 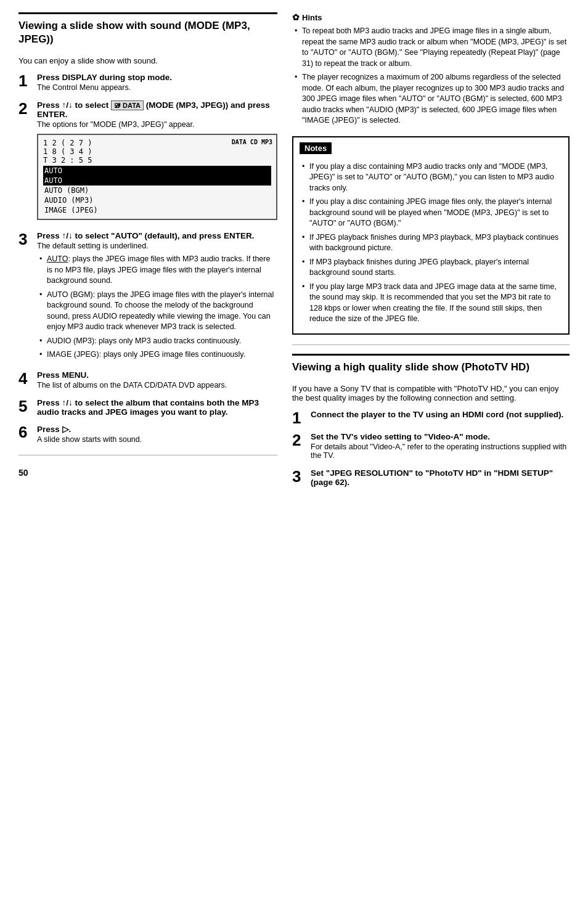 What do you see at coordinates (157, 171) in the screenshot?
I see `menu-item-auto1: AUTO` at bounding box center [157, 171].